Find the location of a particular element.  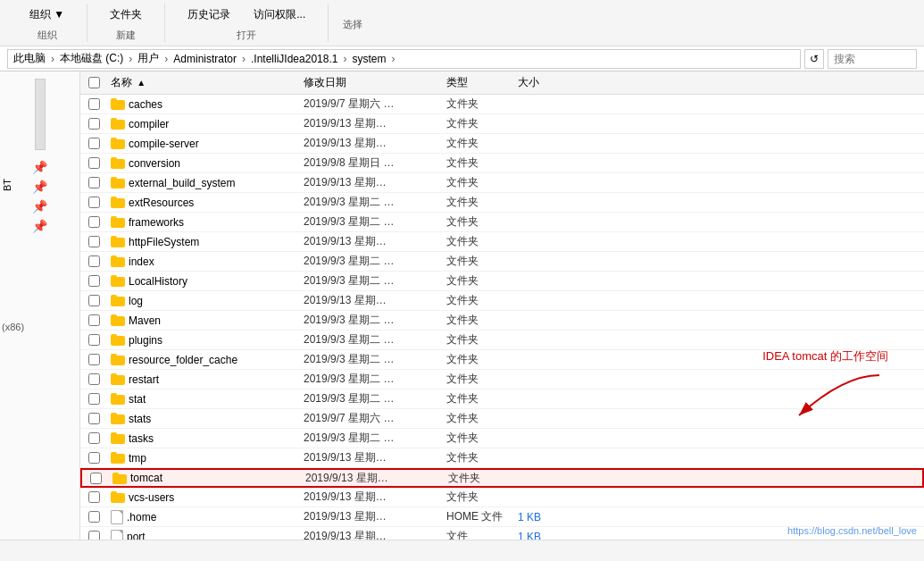

table-row: caches 2019/9/7 星期六 … 文件夹 is located at coordinates (502, 105).